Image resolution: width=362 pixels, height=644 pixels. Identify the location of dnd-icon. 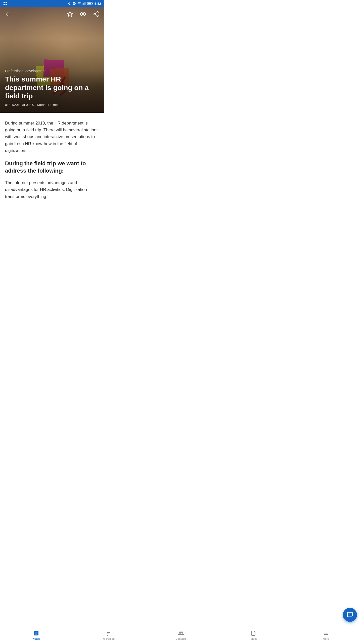
(74, 4).